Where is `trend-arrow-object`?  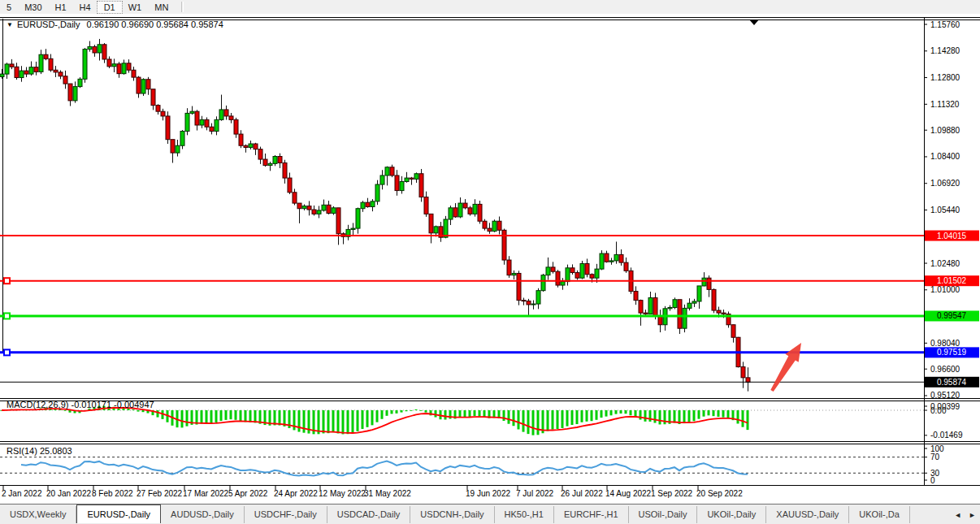 trend-arrow-object is located at coordinates (786, 367).